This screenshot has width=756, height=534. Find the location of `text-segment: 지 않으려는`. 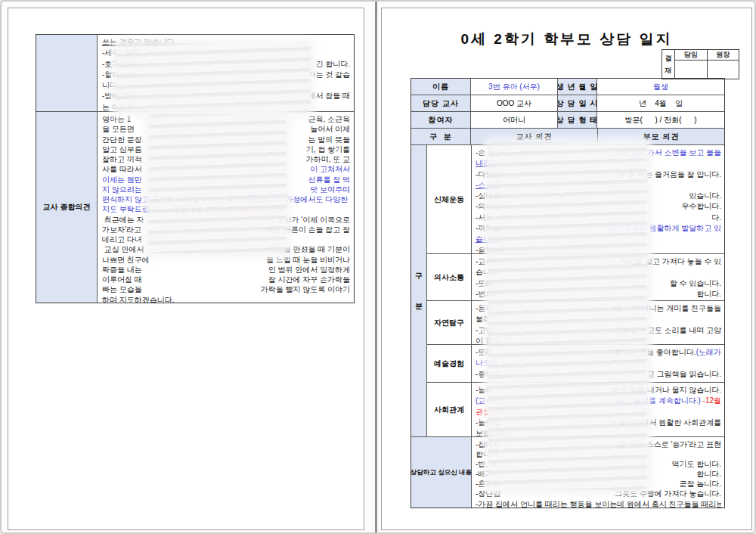

text-segment: 지 않으려는 is located at coordinates (122, 189).